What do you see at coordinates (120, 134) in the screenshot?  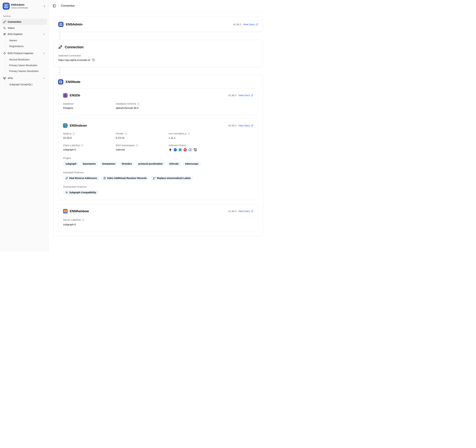 I see `ponder-label: Ponder` at bounding box center [120, 134].